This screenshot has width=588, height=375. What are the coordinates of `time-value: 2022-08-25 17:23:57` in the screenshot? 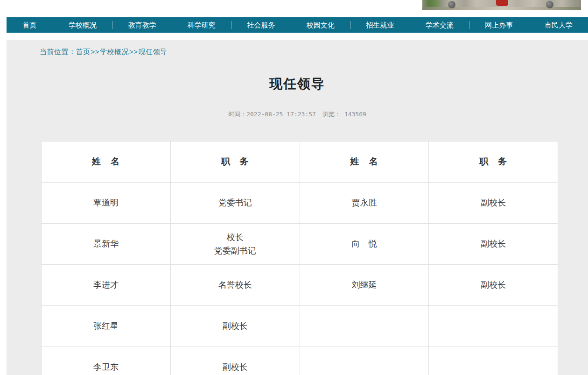 It's located at (281, 114).